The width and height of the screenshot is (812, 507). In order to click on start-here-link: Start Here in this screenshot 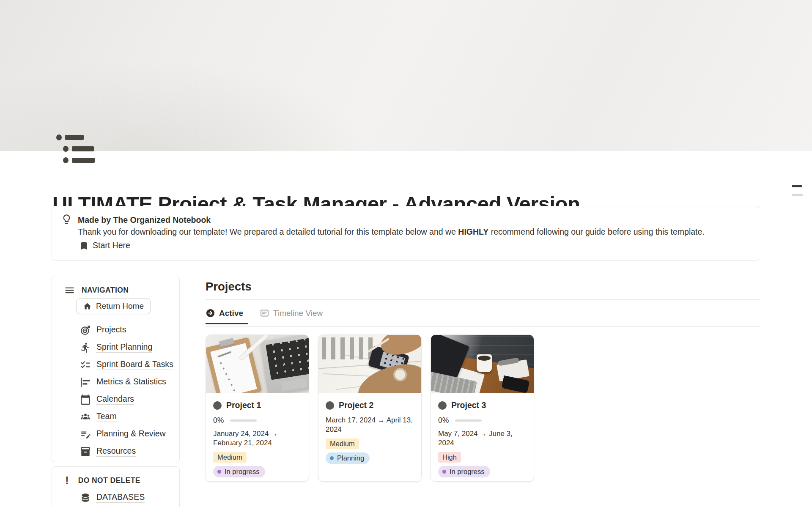, I will do `click(105, 246)`.